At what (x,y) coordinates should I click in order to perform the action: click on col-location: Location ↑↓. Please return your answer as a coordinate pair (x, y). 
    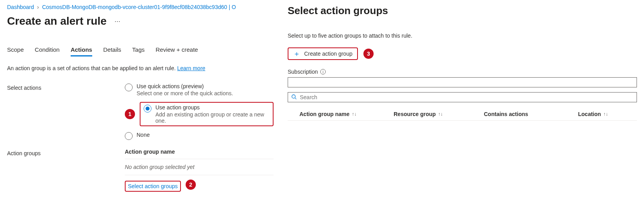
    Looking at the image, I should click on (602, 114).